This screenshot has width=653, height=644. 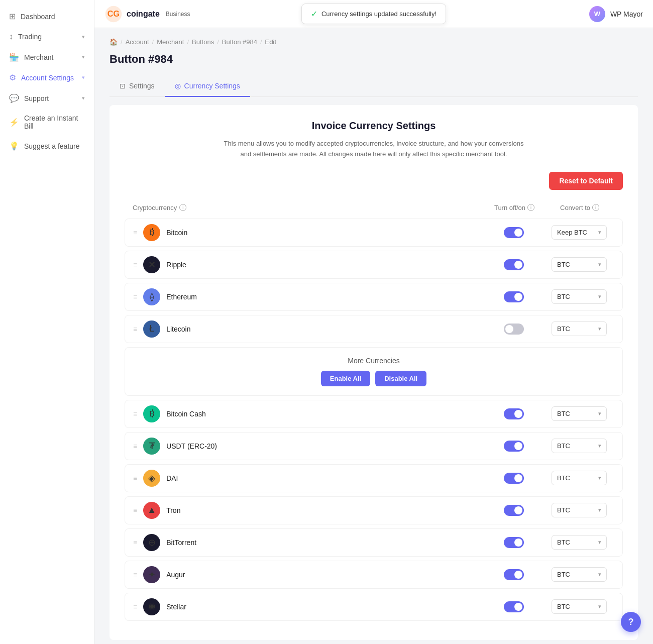 What do you see at coordinates (325, 414) in the screenshot?
I see `coin-name-bch: Bitcoin Cash` at bounding box center [325, 414].